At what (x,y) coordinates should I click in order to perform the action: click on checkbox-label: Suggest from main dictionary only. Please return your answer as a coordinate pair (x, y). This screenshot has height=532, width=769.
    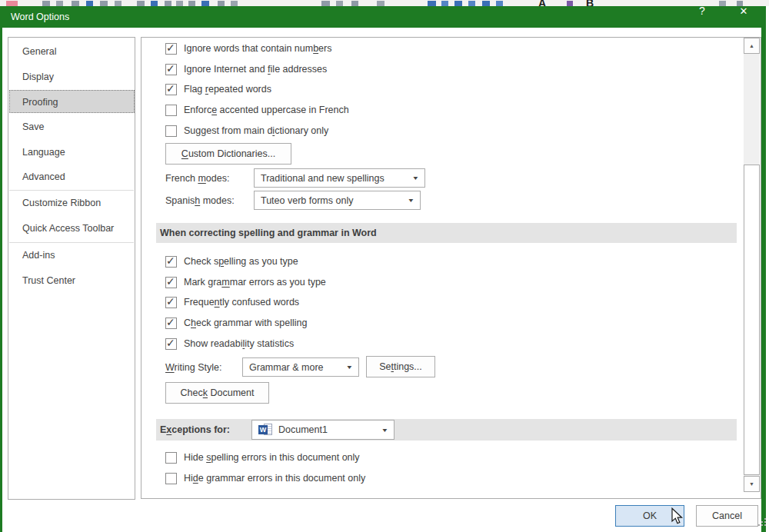
    Looking at the image, I should click on (256, 131).